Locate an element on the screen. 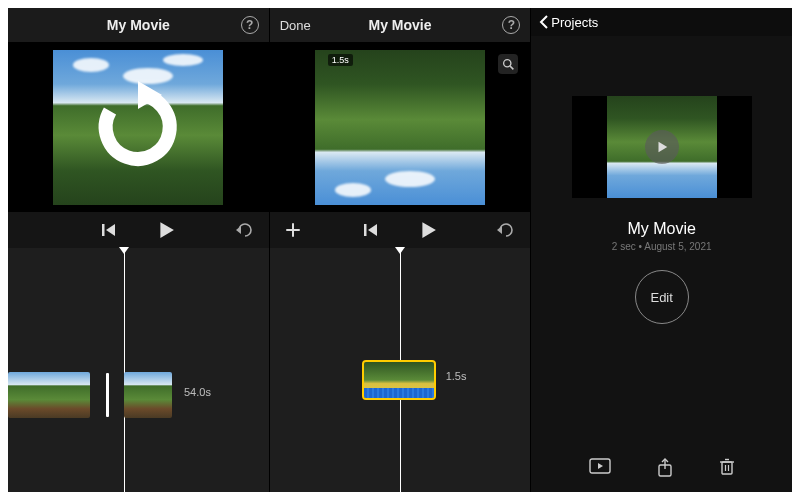 This screenshot has width=800, height=500. clip-duration-label: 54.0s is located at coordinates (198, 392).